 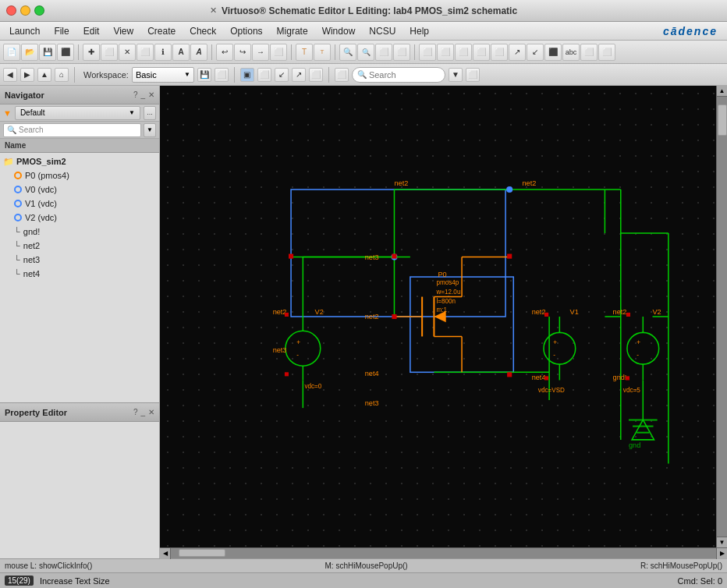 What do you see at coordinates (62, 75) in the screenshot?
I see `home-icon: ⌂` at bounding box center [62, 75].